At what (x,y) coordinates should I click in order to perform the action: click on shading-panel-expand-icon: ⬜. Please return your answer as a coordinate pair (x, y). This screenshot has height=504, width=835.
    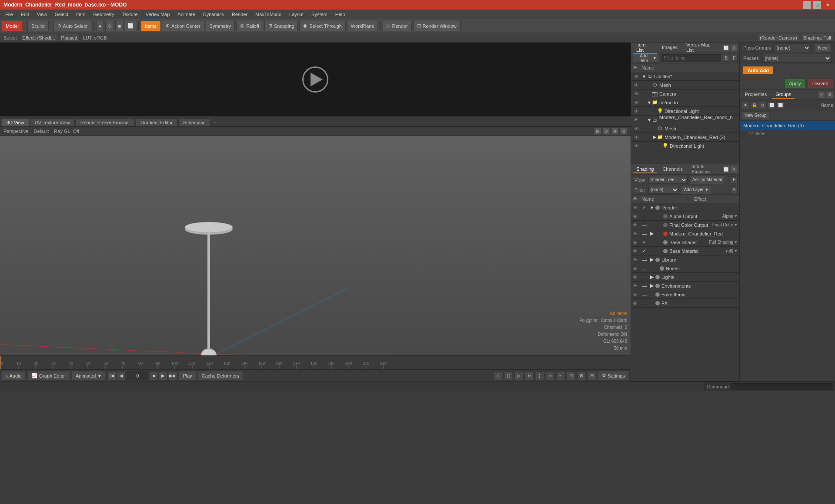
    Looking at the image, I should click on (726, 169).